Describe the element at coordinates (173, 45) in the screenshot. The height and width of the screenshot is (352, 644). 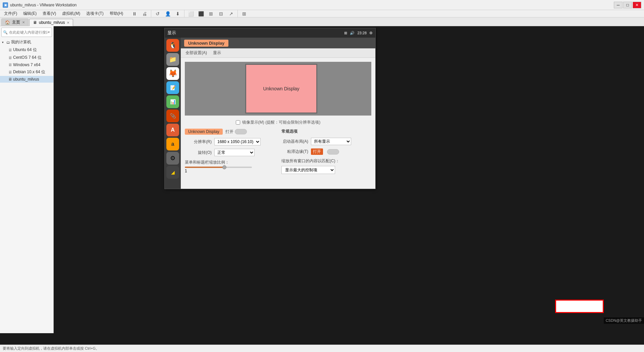
I see `ubuntu-logo-icon: 🐧` at that location.